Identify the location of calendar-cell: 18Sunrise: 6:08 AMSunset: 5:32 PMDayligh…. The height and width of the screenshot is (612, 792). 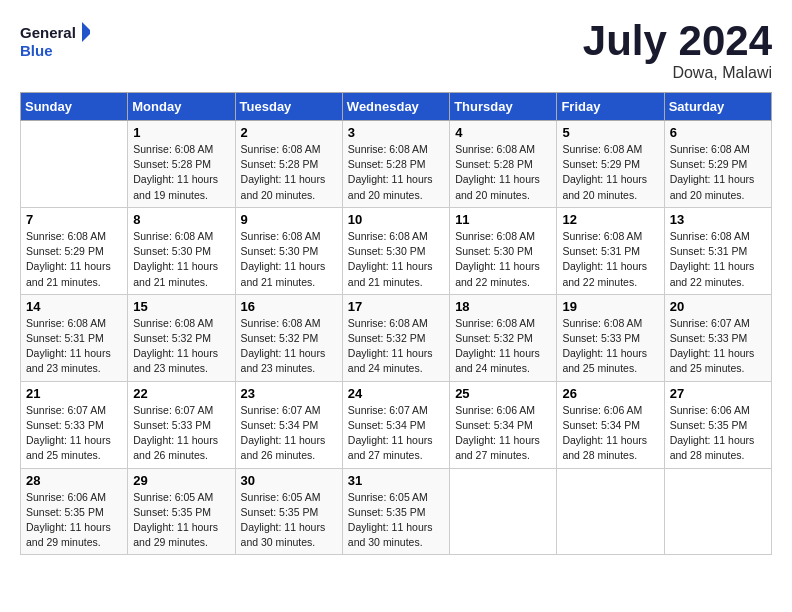
(504, 338).